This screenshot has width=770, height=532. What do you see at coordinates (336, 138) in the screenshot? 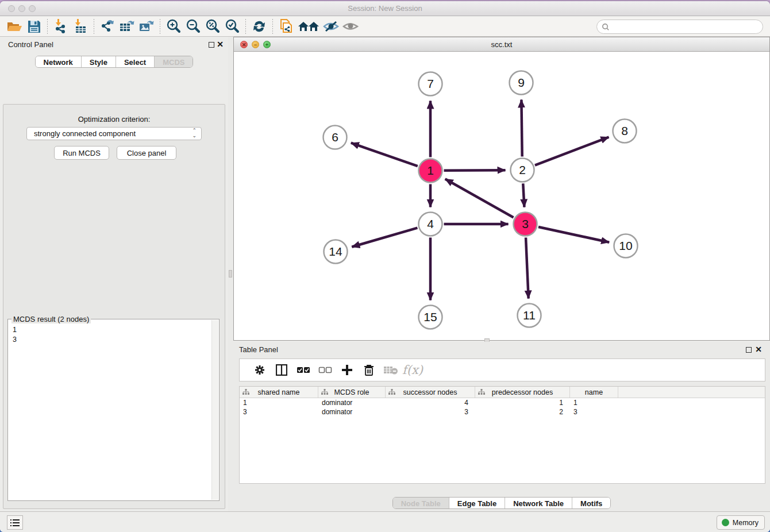
I see `node-6: 6` at bounding box center [336, 138].